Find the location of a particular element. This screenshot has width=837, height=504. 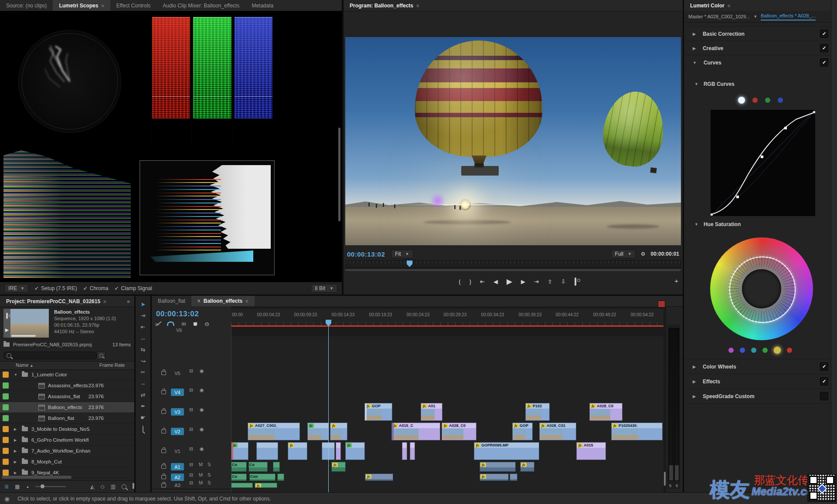

rate-stretch-tool: ↝ is located at coordinates (143, 361).